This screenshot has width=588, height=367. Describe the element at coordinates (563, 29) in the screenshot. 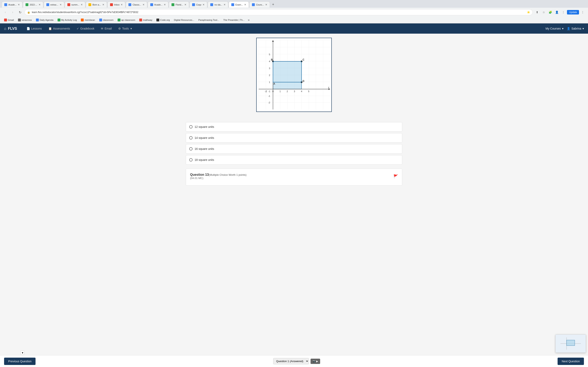

I see `my-courses-dropdown-icon: ▾` at that location.